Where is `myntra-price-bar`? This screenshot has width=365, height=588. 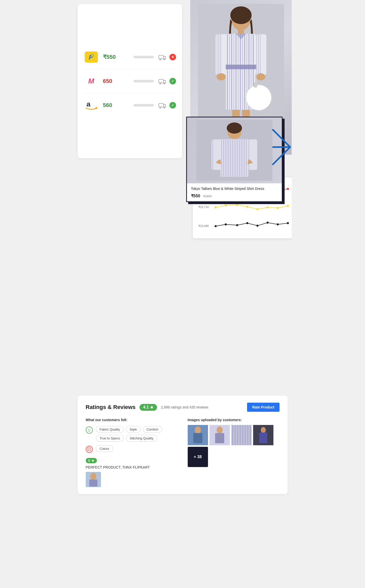
myntra-price-bar is located at coordinates (144, 81).